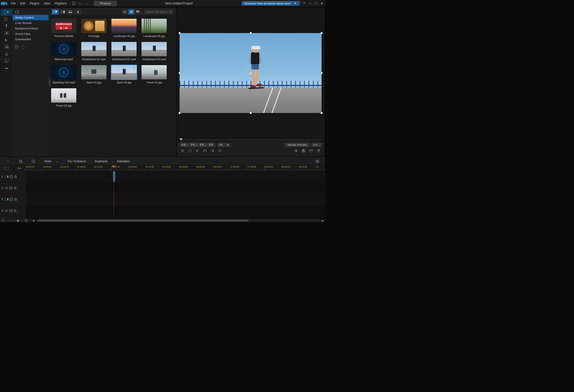 The height and width of the screenshot is (392, 574). What do you see at coordinates (31, 34) in the screenshot?
I see `sidebar-item: Sound Clips` at bounding box center [31, 34].